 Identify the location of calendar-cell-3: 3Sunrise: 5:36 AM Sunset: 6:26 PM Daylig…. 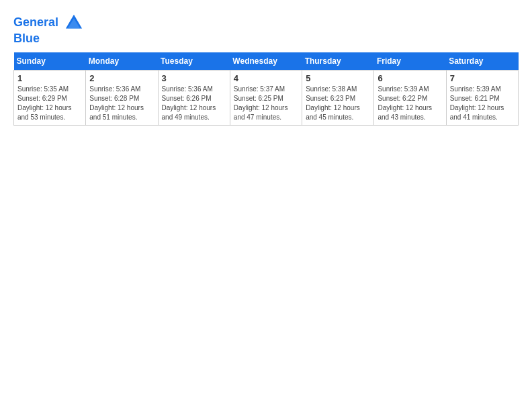
(193, 97).